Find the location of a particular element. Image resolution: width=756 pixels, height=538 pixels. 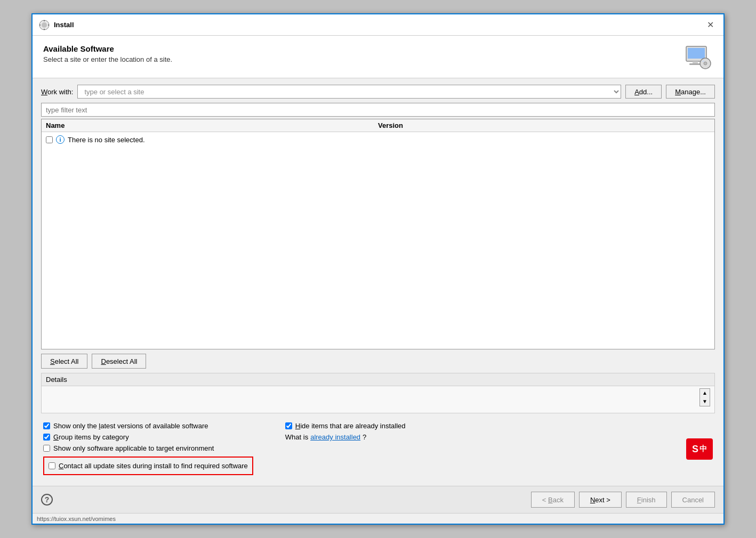

next-button: Next > is located at coordinates (600, 500).